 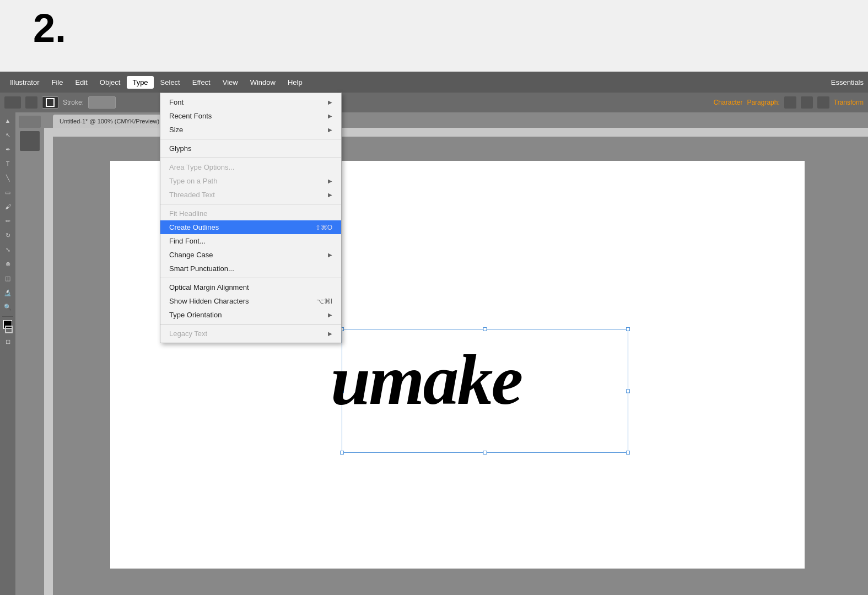 I want to click on menu-item-area-type: Area Type Options..., so click(x=251, y=167).